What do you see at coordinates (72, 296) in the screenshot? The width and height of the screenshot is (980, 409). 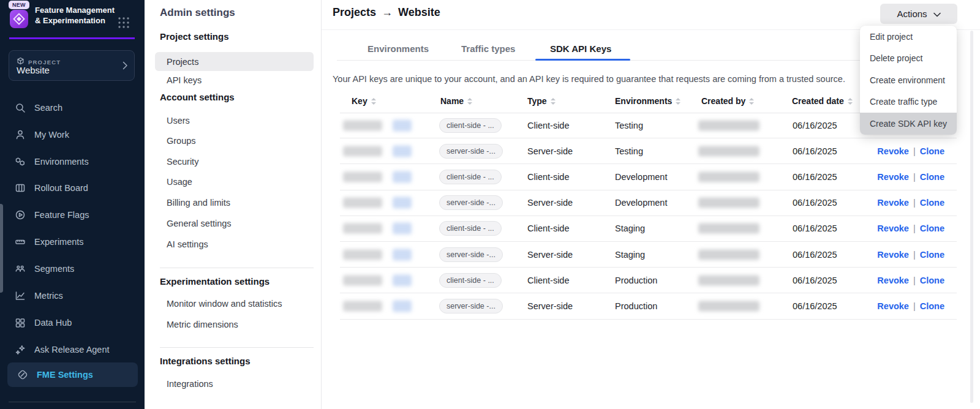 I see `sidebar-item-metrics: Metrics` at bounding box center [72, 296].